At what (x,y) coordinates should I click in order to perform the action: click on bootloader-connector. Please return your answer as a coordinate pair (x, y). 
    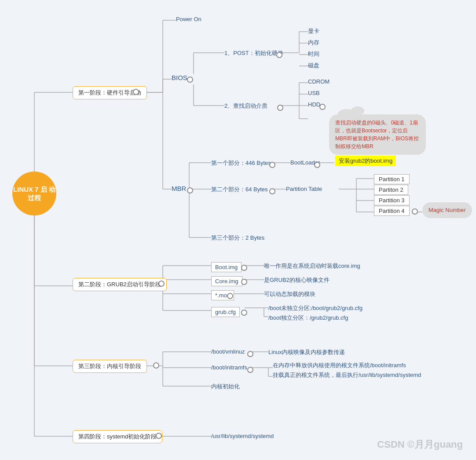
    Looking at the image, I should click on (317, 165).